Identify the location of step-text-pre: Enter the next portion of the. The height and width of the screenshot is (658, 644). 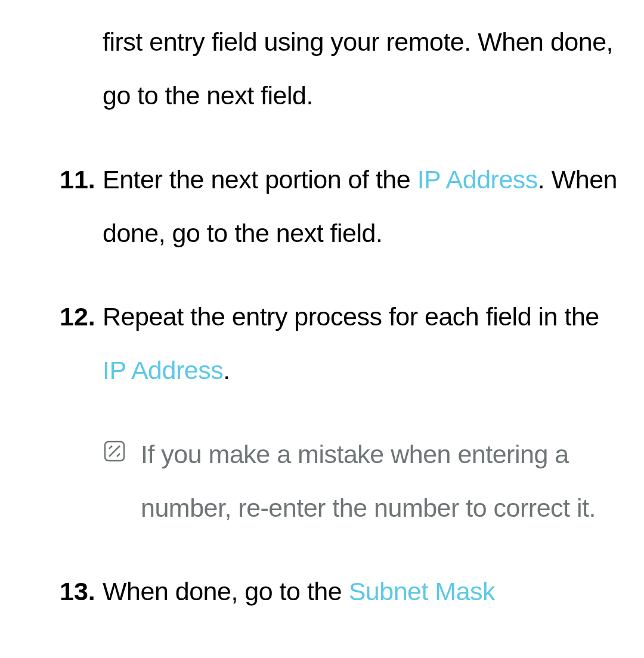
(260, 179).